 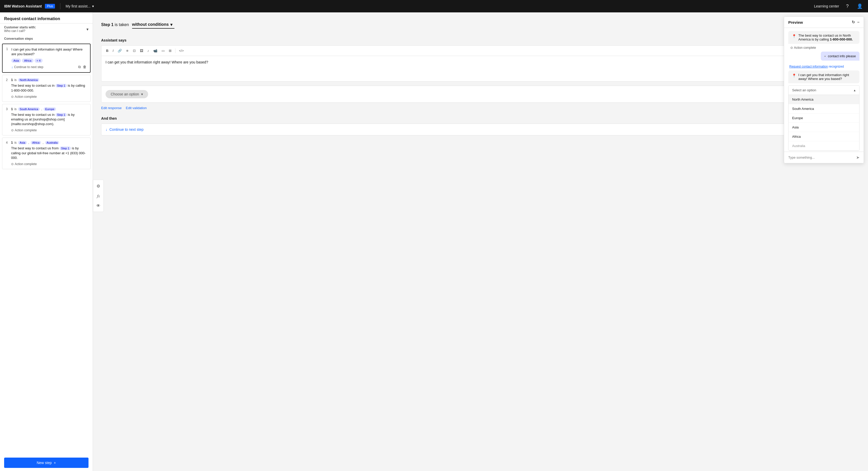 What do you see at coordinates (80, 6) in the screenshot?
I see `assistant-title: My first assist... ▾` at bounding box center [80, 6].